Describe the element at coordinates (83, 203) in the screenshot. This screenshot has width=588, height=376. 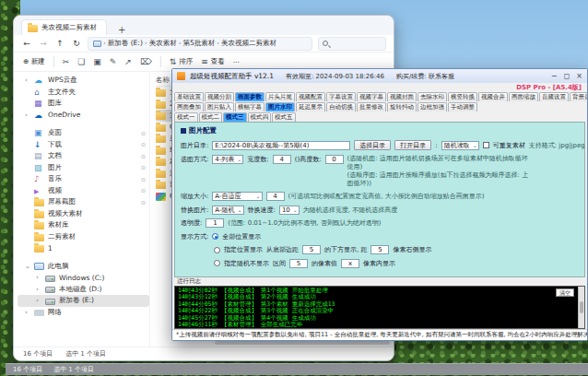
I see `sidebar-item: 屏幕截图` at that location.